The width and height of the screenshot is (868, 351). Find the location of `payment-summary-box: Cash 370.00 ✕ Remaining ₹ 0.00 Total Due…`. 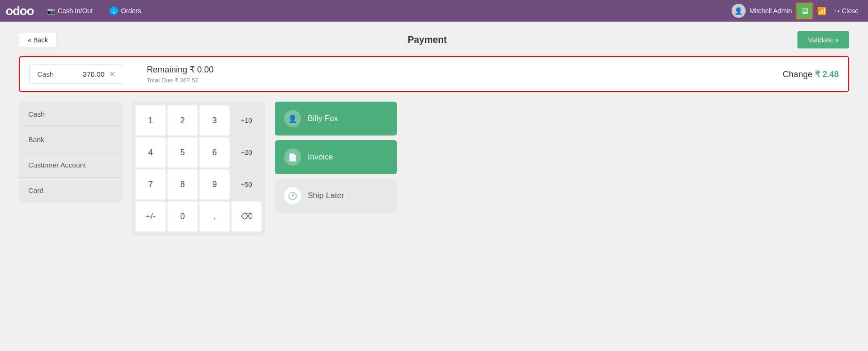

payment-summary-box: Cash 370.00 ✕ Remaining ₹ 0.00 Total Due… is located at coordinates (434, 74).